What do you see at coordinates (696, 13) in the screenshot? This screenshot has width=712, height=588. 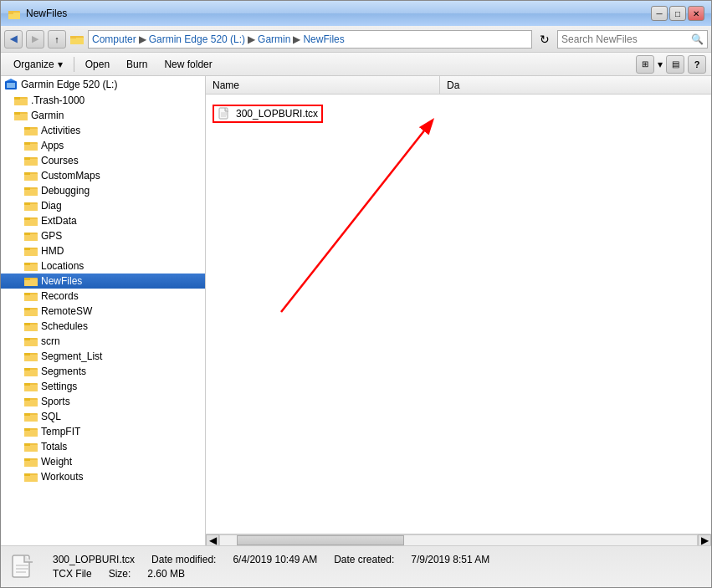 I see `close-button: ✕` at bounding box center [696, 13].